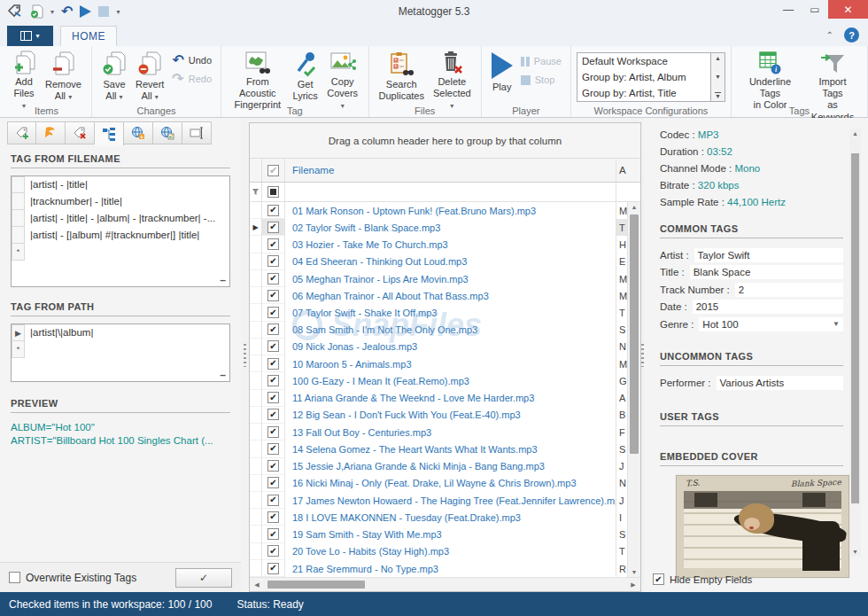  What do you see at coordinates (306, 76) in the screenshot?
I see `get-lyrics-button: Get Lyrics` at bounding box center [306, 76].